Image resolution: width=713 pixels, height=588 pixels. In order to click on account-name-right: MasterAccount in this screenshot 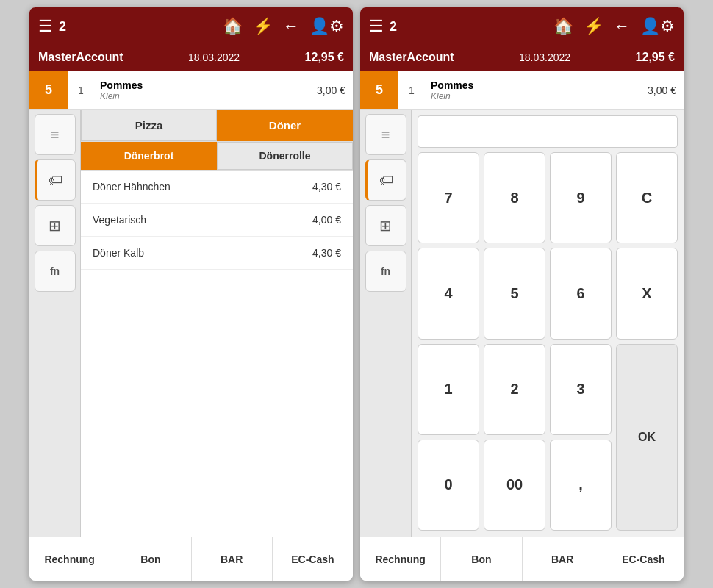, I will do `click(412, 57)`.